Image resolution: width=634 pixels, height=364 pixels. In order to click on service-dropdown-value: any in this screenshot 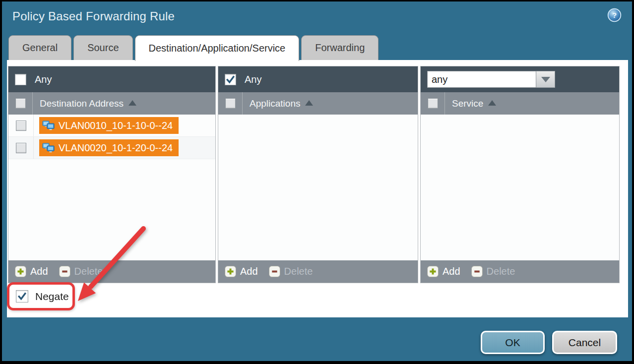, I will do `click(482, 79)`.